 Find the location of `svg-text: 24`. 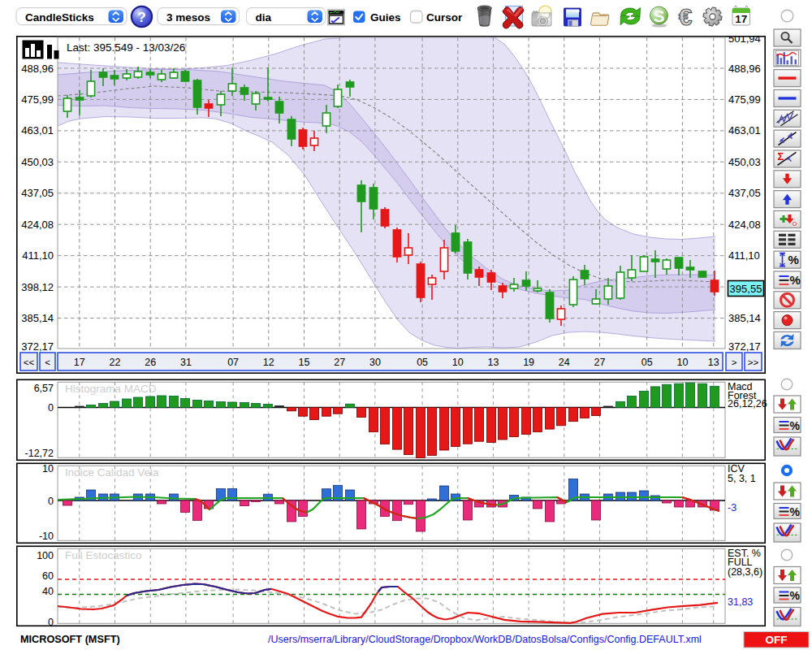

svg-text: 24 is located at coordinates (564, 362).